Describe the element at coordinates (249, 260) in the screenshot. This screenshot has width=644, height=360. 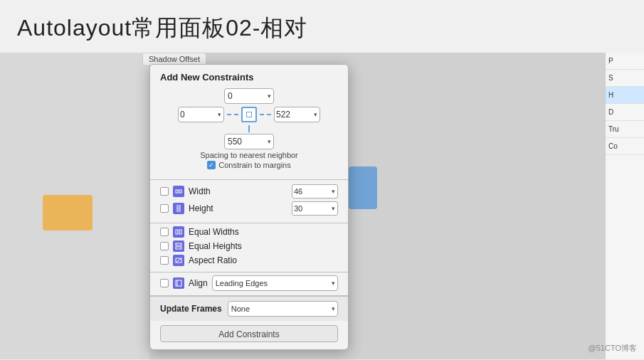
I see `aspect-ratio-row: Aspect Ratio` at that location.